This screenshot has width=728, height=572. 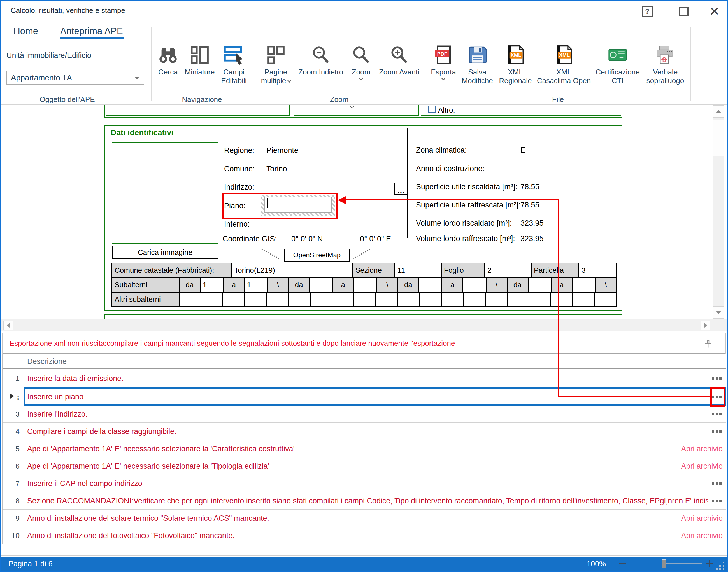 I want to click on catastale-cell: Torino(L219), so click(x=292, y=271).